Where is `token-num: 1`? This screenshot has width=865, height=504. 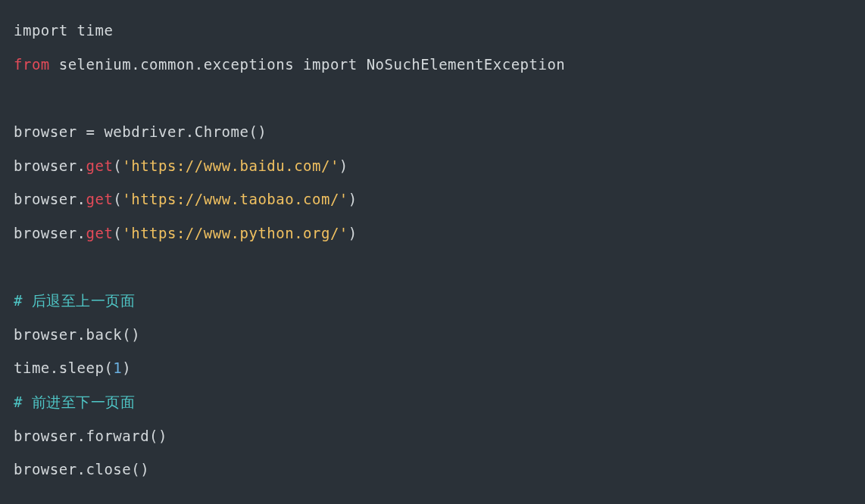
token-num: 1 is located at coordinates (117, 368).